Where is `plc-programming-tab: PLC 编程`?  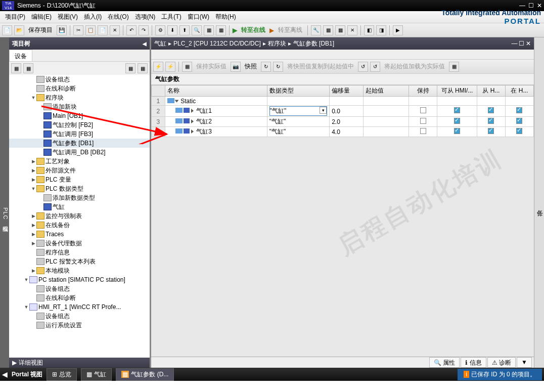
plc-programming-tab: PLC 编程 is located at coordinates (5, 202).